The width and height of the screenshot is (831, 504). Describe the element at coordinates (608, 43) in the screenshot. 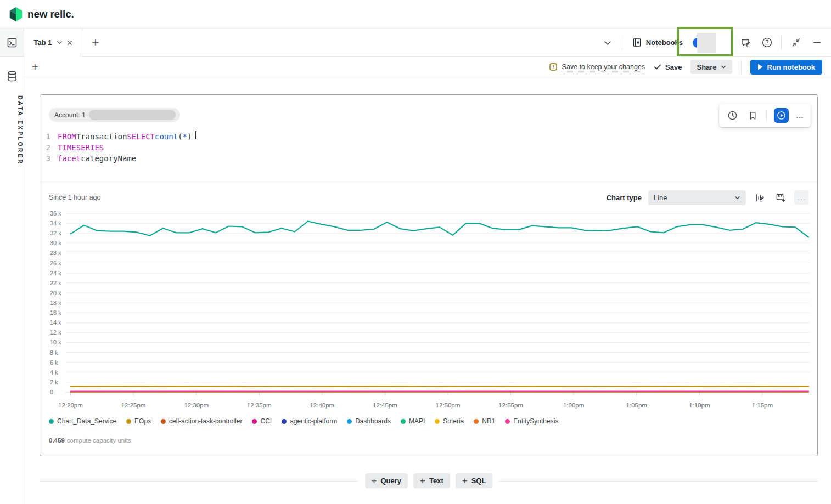

I see `collapse-panel-chevron-icon` at that location.